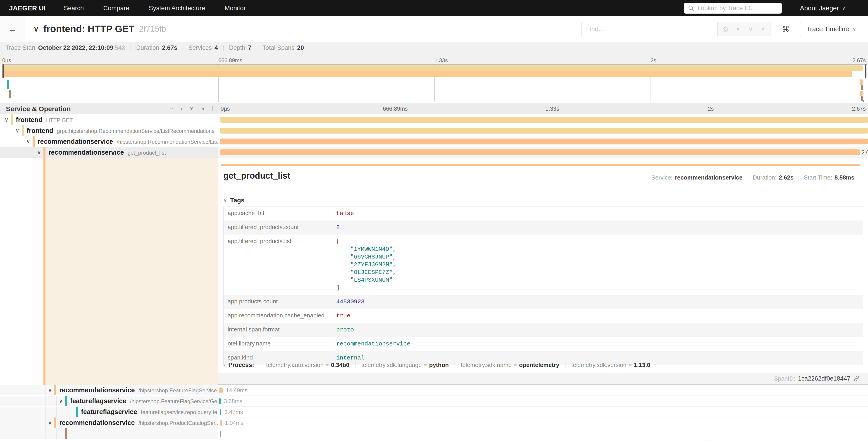 The height and width of the screenshot is (441, 868). I want to click on span-timeline-cell: 2.62s, so click(543, 152).